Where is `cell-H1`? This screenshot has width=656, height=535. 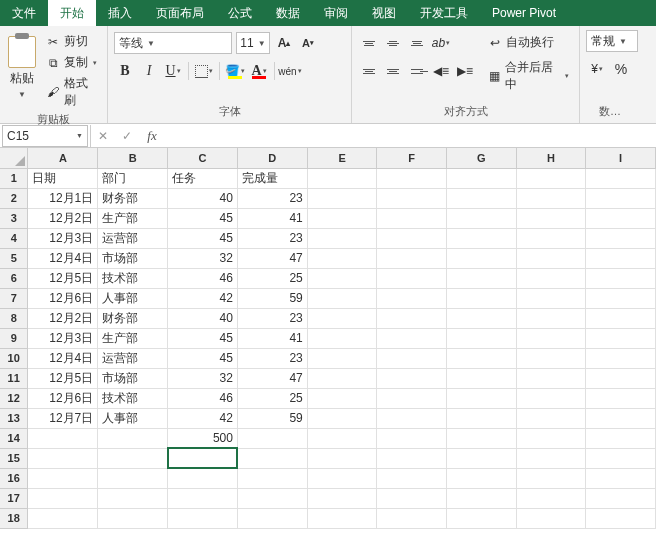
cell-H1 is located at coordinates (551, 178).